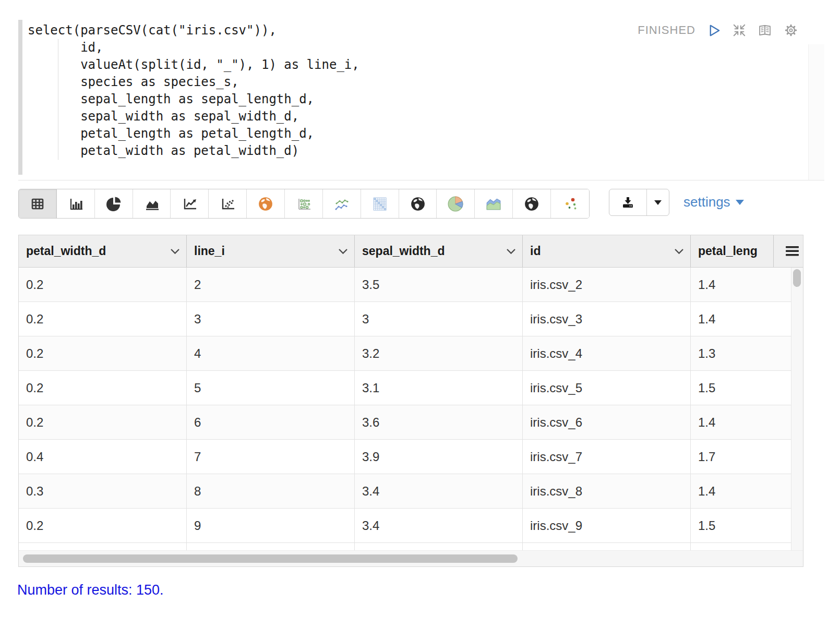 The image size is (840, 628). I want to click on column-header-petal_width_d: petal_width_d, so click(103, 251).